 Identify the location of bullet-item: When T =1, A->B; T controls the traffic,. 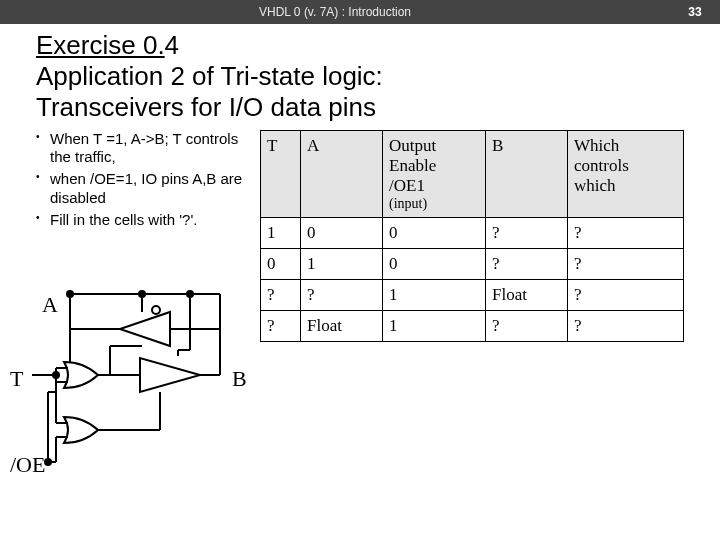
(148, 149).